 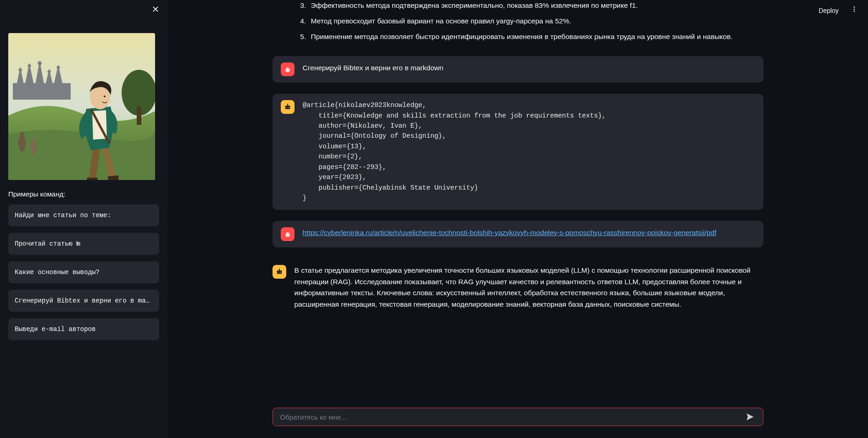 What do you see at coordinates (529, 68) in the screenshot?
I see `user-message-text: Сгенерируй Bibtex и верни его в markdown` at bounding box center [529, 68].